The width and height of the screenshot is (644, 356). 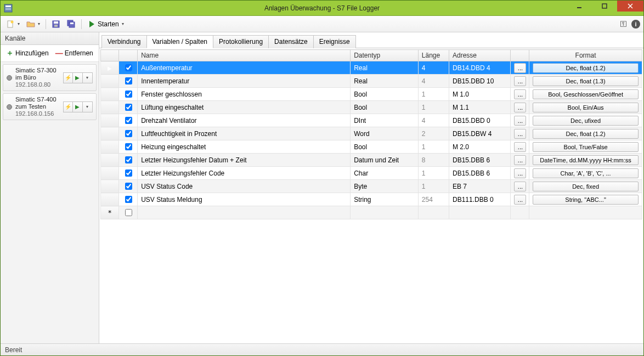 What do you see at coordinates (586, 147) in the screenshot?
I see `format-button: Bool, True/False` at bounding box center [586, 147].